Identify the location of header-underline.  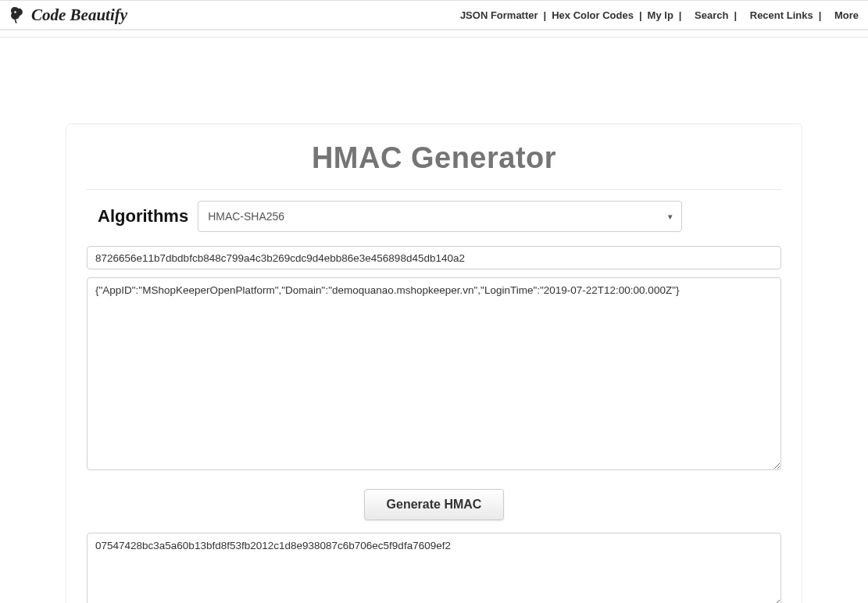
(434, 37).